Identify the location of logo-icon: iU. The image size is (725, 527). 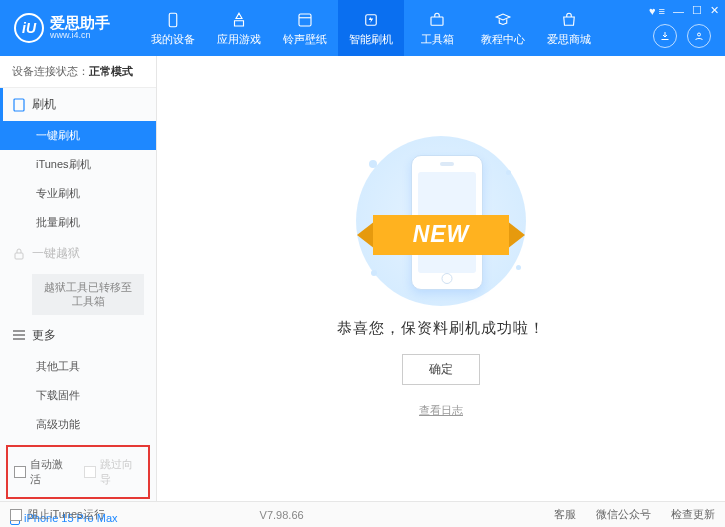
(29, 28).